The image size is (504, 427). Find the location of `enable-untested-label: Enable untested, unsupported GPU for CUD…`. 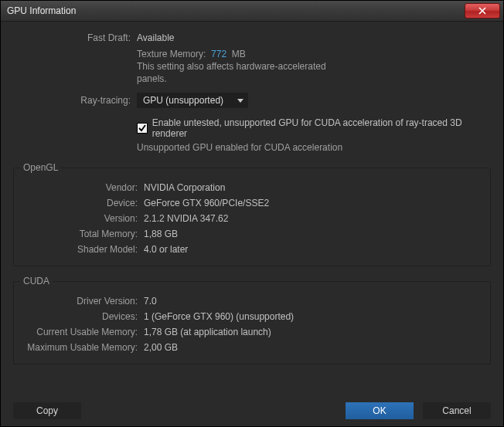

enable-untested-label: Enable untested, unsupported GPU for CUD… is located at coordinates (322, 128).